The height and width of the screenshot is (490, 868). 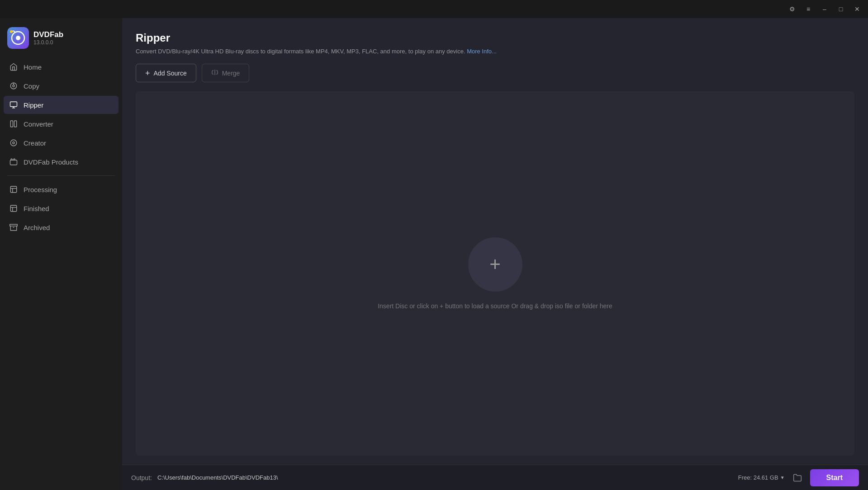 What do you see at coordinates (36, 209) in the screenshot?
I see `sidebar-label-finished: Finished` at bounding box center [36, 209].